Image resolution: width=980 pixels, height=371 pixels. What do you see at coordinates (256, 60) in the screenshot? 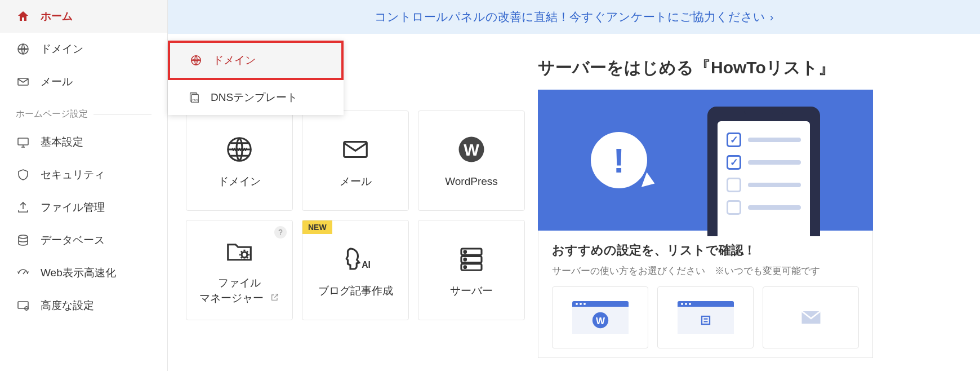
I see `submenu-item-domain: WWW ドメイン` at bounding box center [256, 60].